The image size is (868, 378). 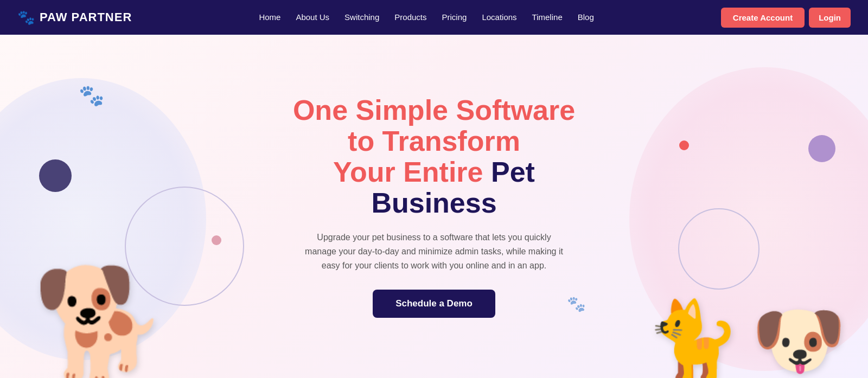 What do you see at coordinates (547, 17) in the screenshot?
I see `nav-link-timeline: Timeline` at bounding box center [547, 17].